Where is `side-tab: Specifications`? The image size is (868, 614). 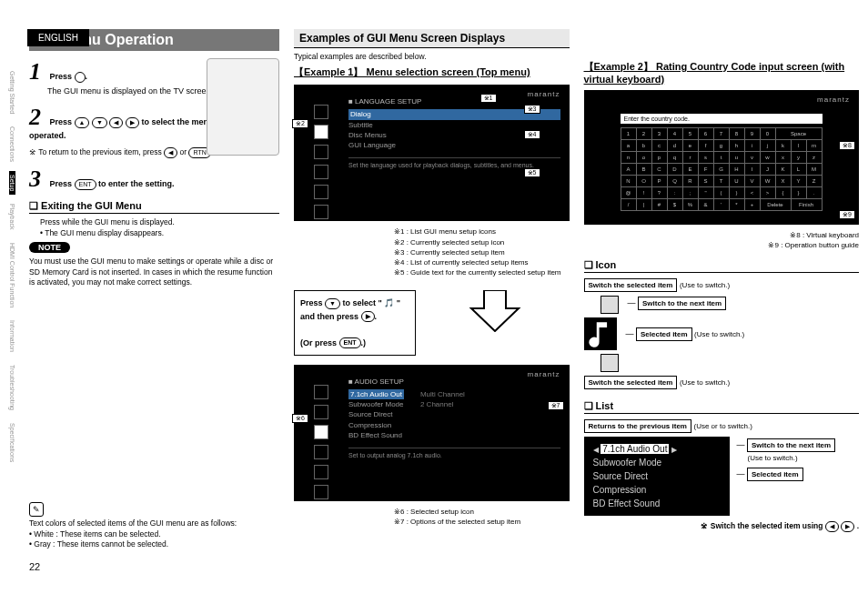
side-tab: Specifications is located at coordinates (13, 442).